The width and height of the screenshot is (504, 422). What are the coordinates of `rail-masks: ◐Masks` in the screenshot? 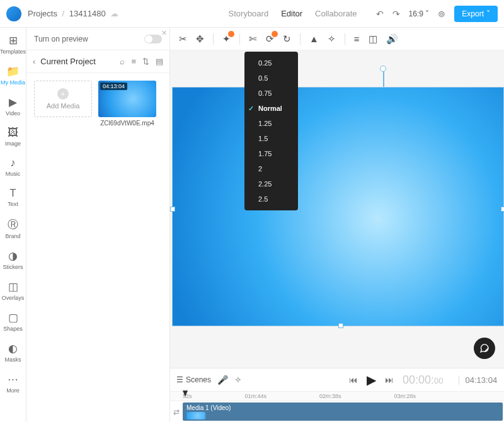 It's located at (13, 353).